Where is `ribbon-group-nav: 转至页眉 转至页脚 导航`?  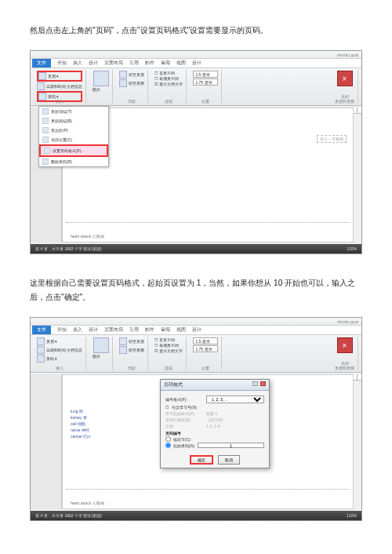 ribbon-group-nav: 转至页眉 转至页脚 导航 is located at coordinates (132, 86).